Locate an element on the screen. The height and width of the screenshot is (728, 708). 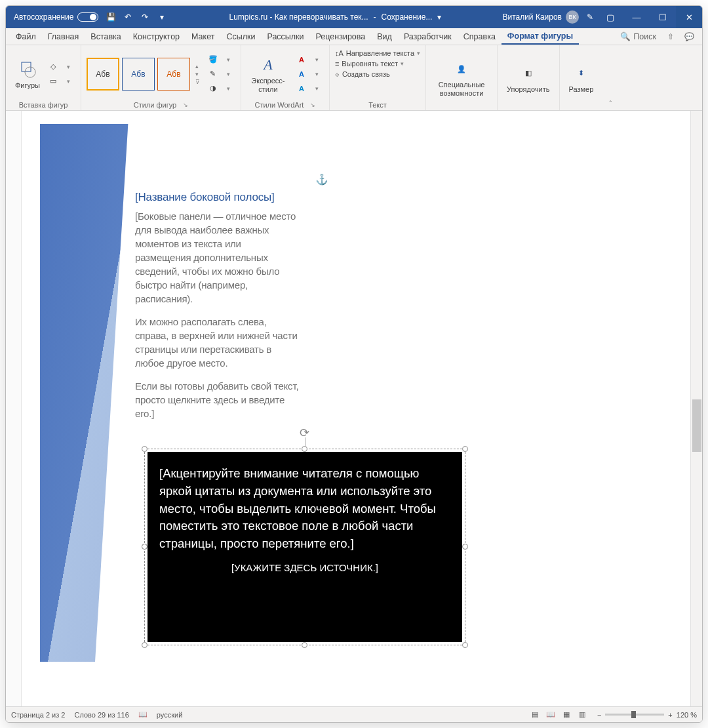
tab-review: Рецензирова is located at coordinates (341, 37).